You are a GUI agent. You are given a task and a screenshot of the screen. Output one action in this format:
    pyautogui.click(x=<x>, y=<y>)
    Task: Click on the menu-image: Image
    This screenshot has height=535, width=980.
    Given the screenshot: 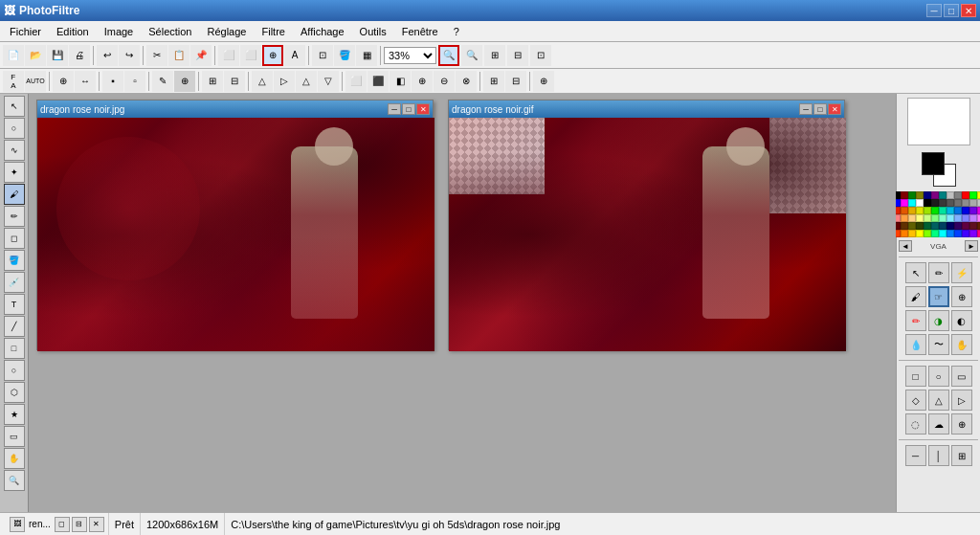 What is the action you would take?
    pyautogui.click(x=119, y=32)
    